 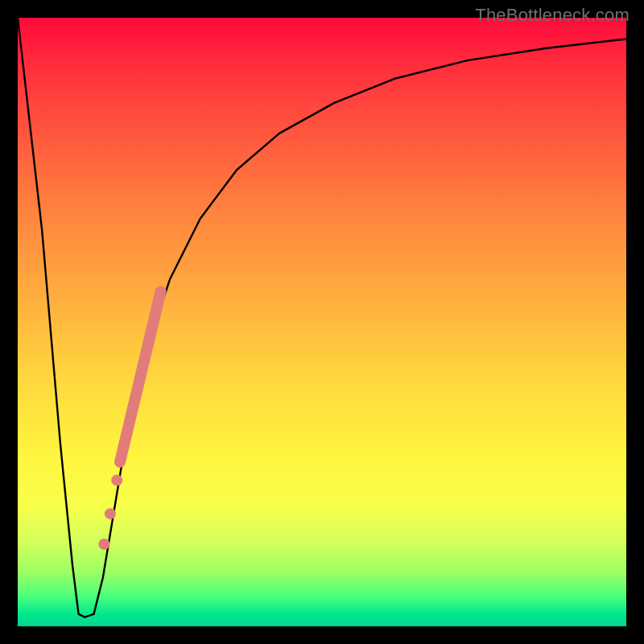 What do you see at coordinates (552, 15) in the screenshot?
I see `watermark-text: TheBottleneck.com` at bounding box center [552, 15].